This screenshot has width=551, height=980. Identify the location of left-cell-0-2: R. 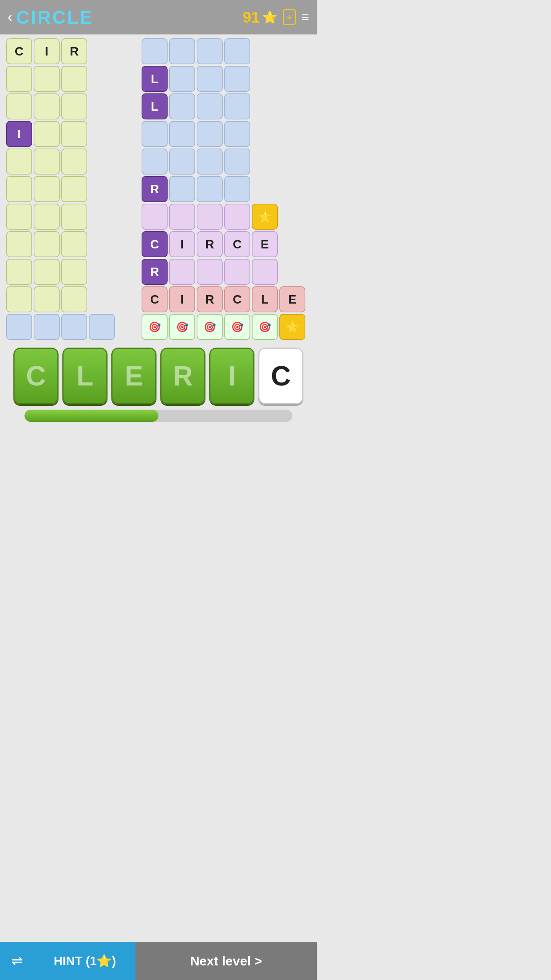
(74, 51).